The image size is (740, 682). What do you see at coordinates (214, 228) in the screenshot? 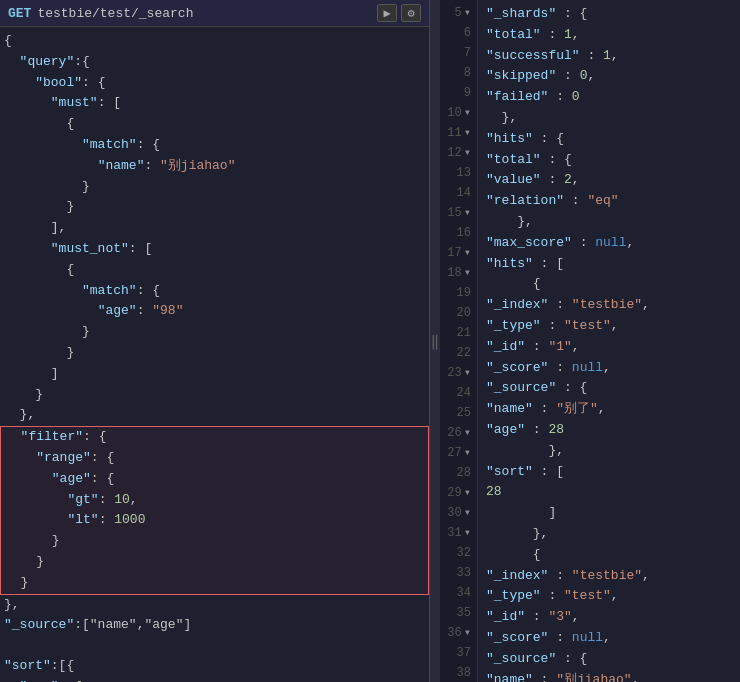
I see `left-code-line: ],` at bounding box center [214, 228].